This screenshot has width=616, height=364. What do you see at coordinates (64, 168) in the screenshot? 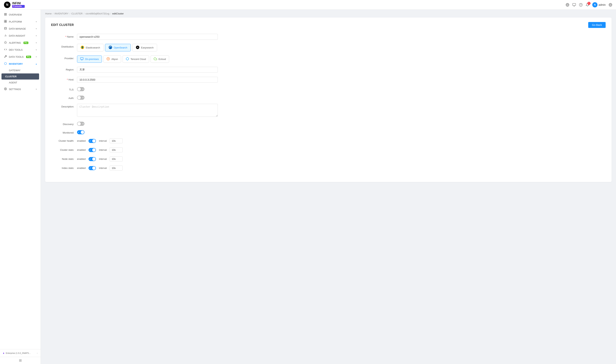
I see `index-stats-label: Index stats:` at bounding box center [64, 168].